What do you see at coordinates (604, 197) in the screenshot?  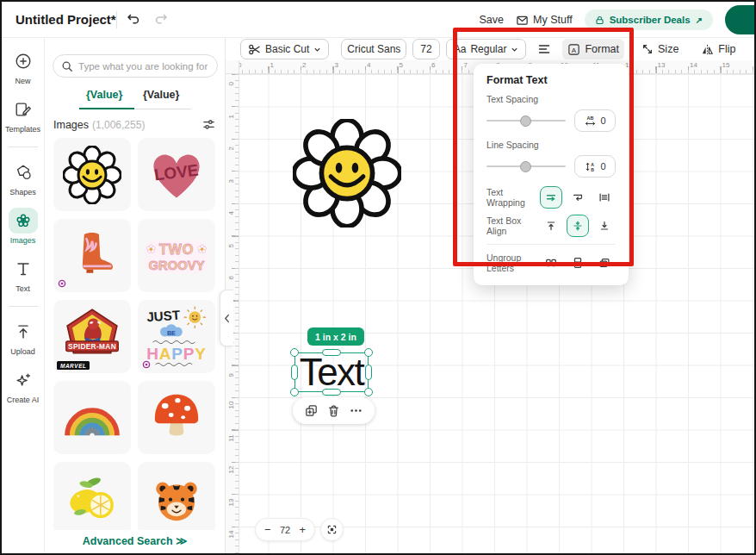 I see `wrap-justify-icon` at bounding box center [604, 197].